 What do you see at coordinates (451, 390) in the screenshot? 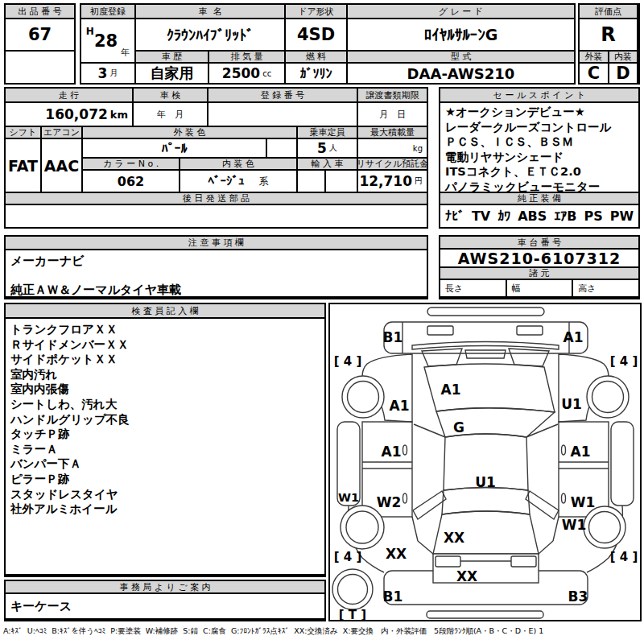
I see `label-hood: A1` at bounding box center [451, 390].